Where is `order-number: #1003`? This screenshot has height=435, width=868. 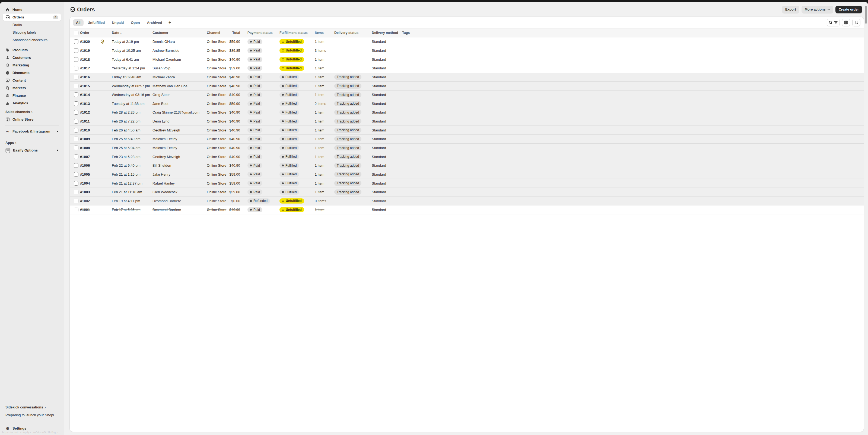 order-number: #1003 is located at coordinates (90, 192).